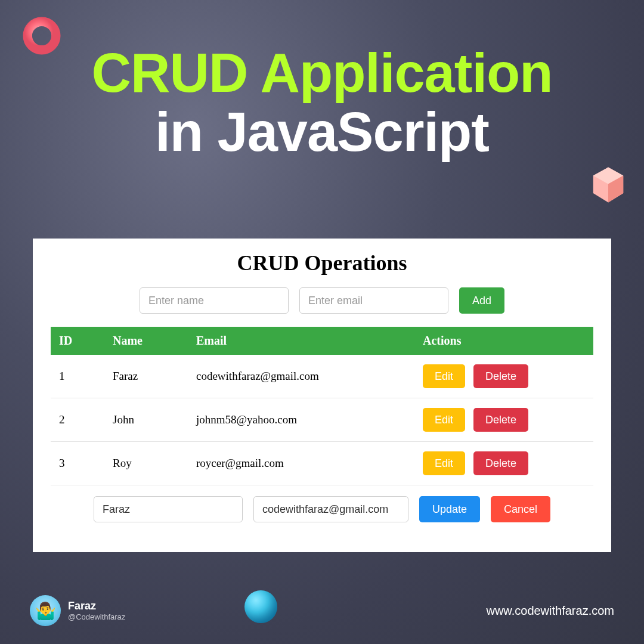 The height and width of the screenshot is (644, 644). What do you see at coordinates (322, 611) in the screenshot?
I see `footer: 🤷‍♂️ Faraz @Codewithfaraz www.codewithfa…` at bounding box center [322, 611].